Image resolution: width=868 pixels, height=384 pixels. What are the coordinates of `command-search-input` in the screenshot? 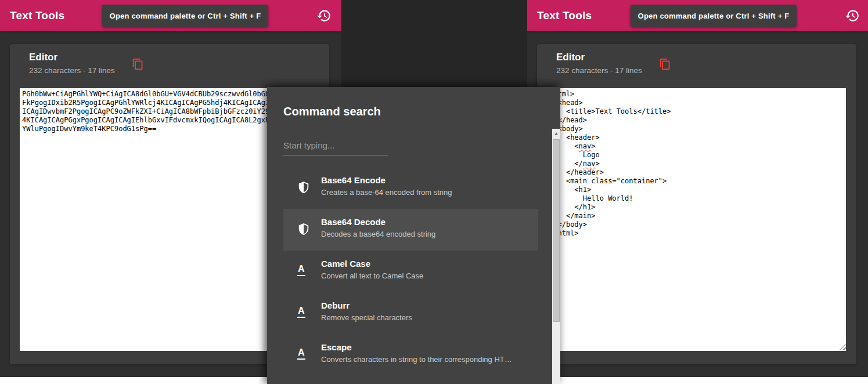 It's located at (336, 147).